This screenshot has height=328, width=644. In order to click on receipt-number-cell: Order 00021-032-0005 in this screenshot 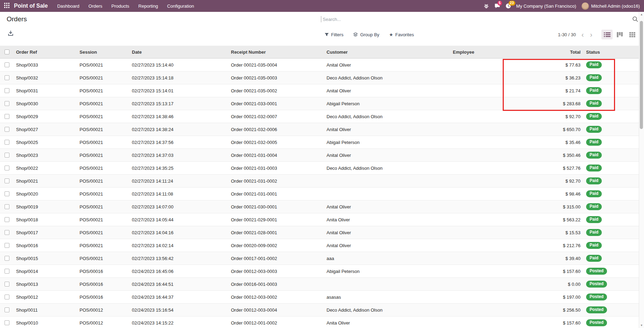, I will do `click(277, 142)`.